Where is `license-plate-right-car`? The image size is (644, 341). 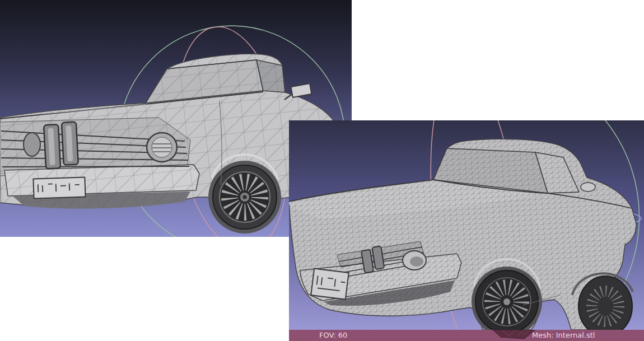
license-plate-right-car is located at coordinates (329, 284).